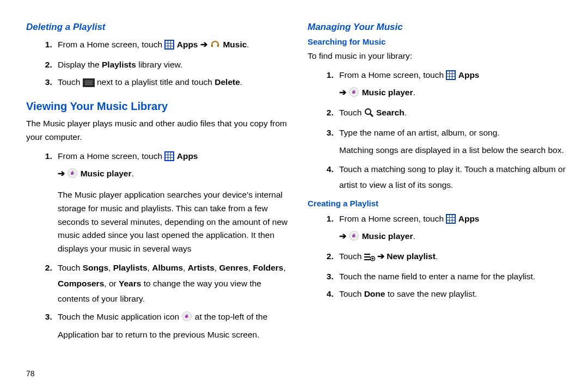 The image size is (588, 392). I want to click on heading-creating-playlist: Creating a Playlist, so click(440, 204).